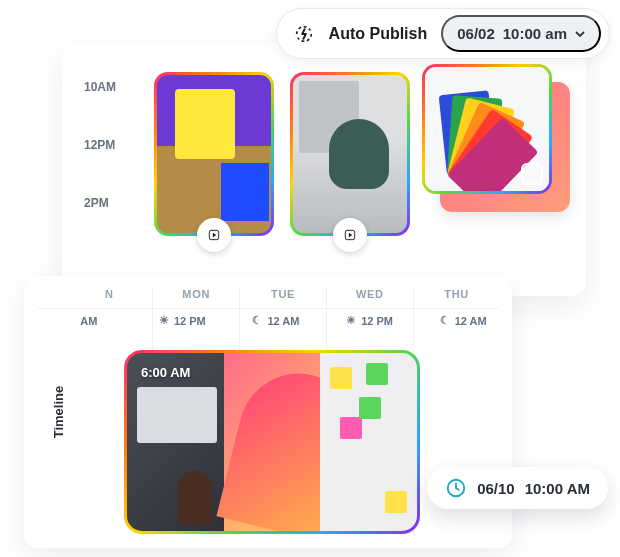  What do you see at coordinates (100, 145) in the screenshot?
I see `time-label: 12PM` at bounding box center [100, 145].